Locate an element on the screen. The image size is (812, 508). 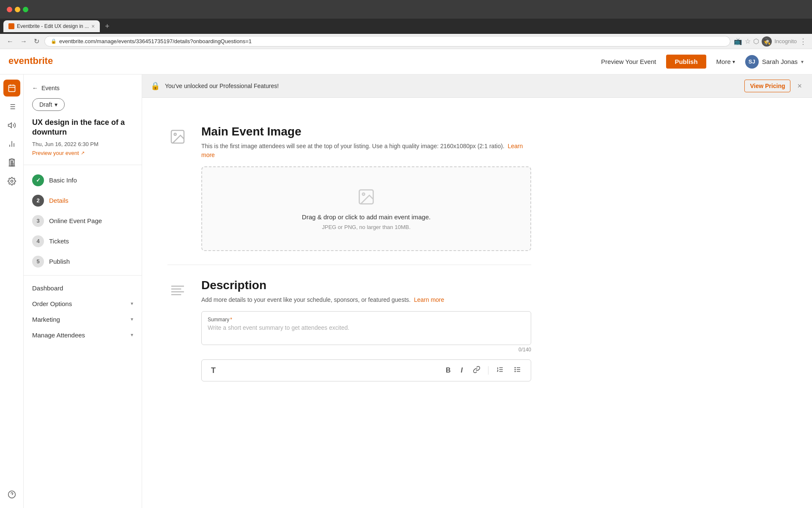
back-arrow-icon: ← is located at coordinates (35, 88).